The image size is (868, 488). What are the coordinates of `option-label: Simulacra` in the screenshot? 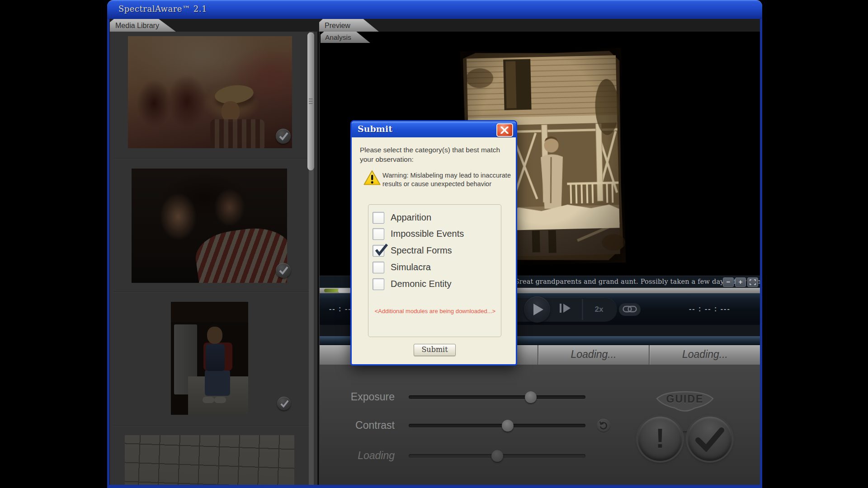 It's located at (410, 267).